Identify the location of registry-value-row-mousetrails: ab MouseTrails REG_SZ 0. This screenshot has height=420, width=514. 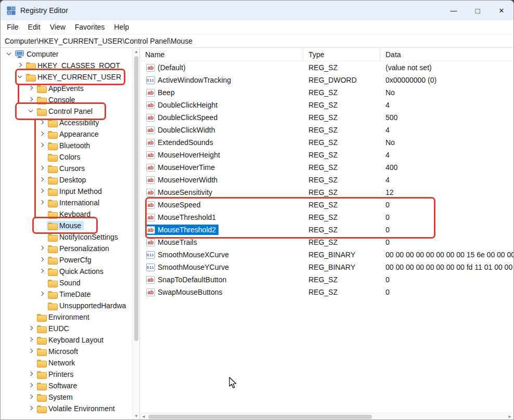
(327, 242).